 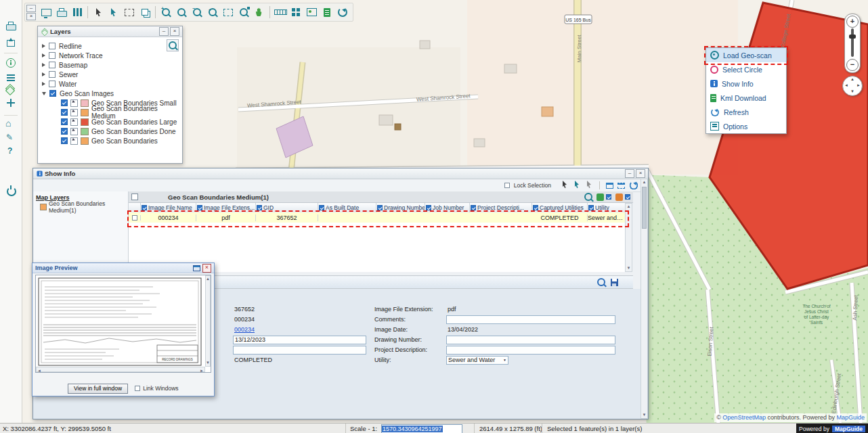 I want to click on legend-list-icon, so click(x=11, y=78).